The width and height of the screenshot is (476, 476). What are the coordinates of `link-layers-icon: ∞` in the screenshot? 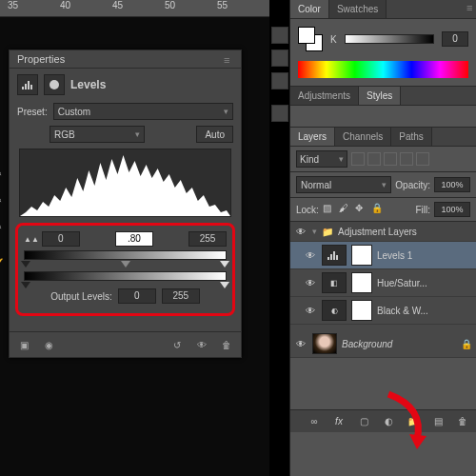 It's located at (314, 422).